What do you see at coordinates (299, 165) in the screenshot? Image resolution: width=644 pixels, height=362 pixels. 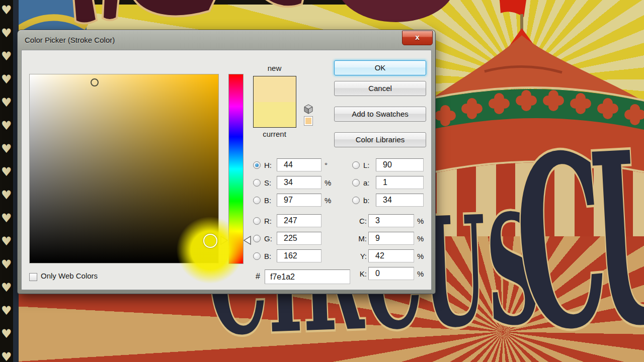 I see `hue-input` at bounding box center [299, 165].